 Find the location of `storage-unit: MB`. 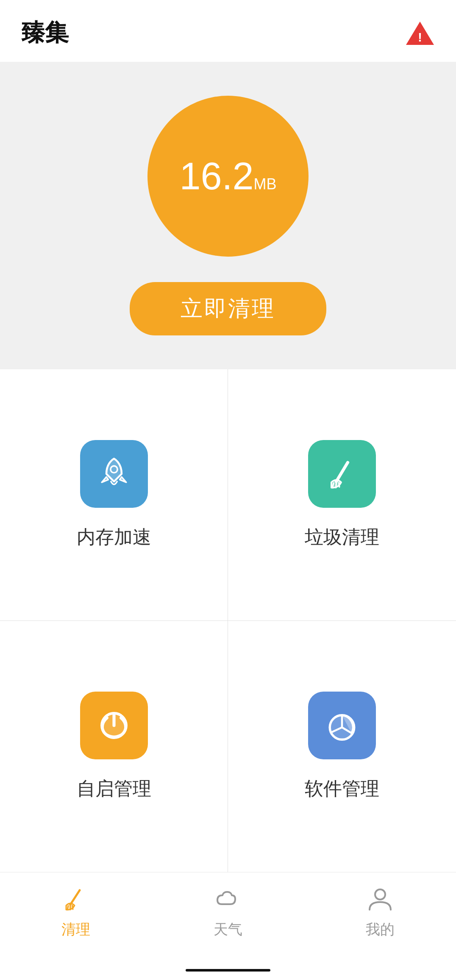

storage-unit: MB is located at coordinates (265, 184).